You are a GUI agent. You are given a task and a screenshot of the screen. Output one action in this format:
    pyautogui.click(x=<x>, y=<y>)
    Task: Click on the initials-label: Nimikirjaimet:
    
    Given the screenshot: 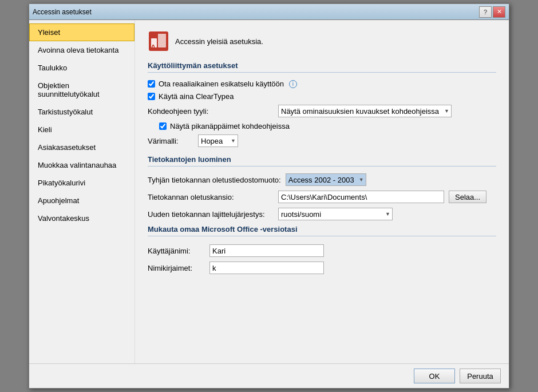 What is the action you would take?
    pyautogui.click(x=176, y=268)
    